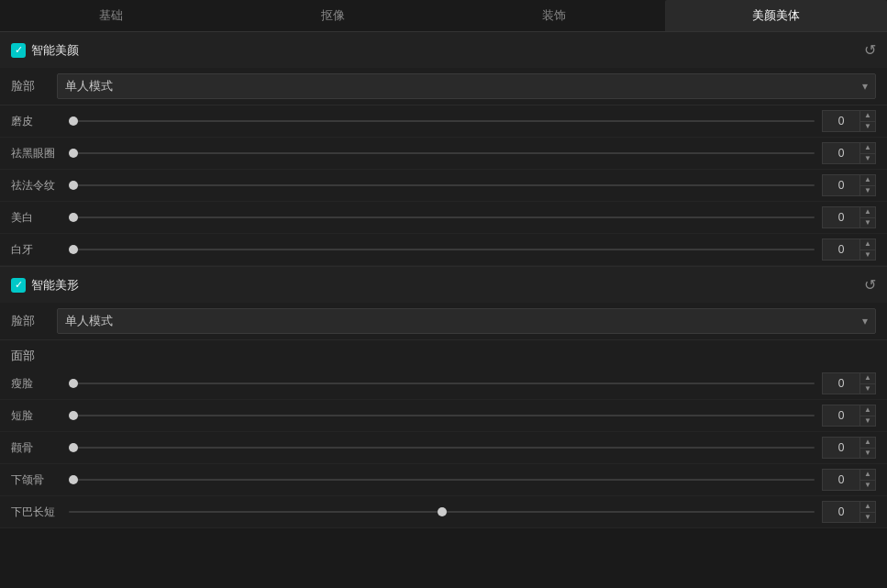 The height and width of the screenshot is (588, 887). What do you see at coordinates (868, 411) in the screenshot?
I see `spinner-up-duanlian: ▲` at bounding box center [868, 411].